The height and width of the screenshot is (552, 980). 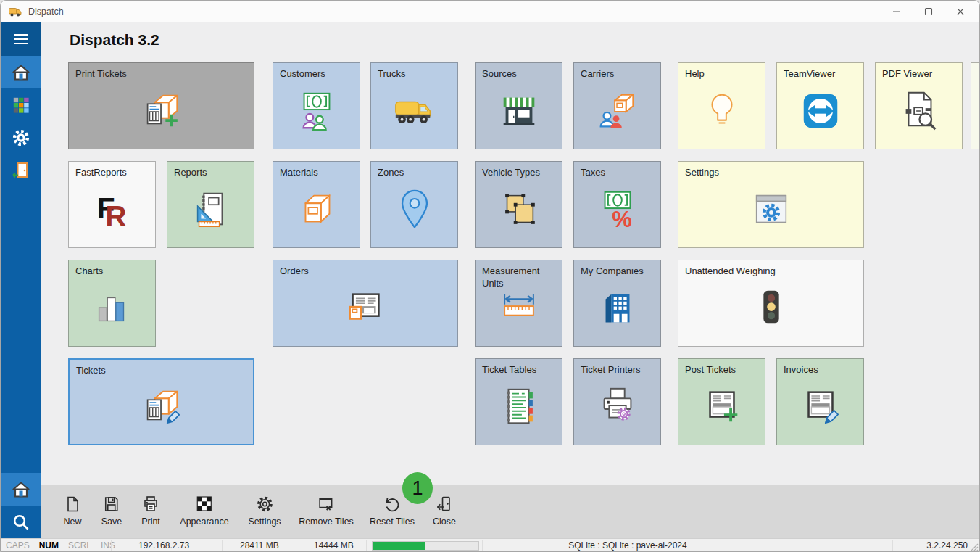 What do you see at coordinates (326, 504) in the screenshot?
I see `remove-tiles-icon` at bounding box center [326, 504].